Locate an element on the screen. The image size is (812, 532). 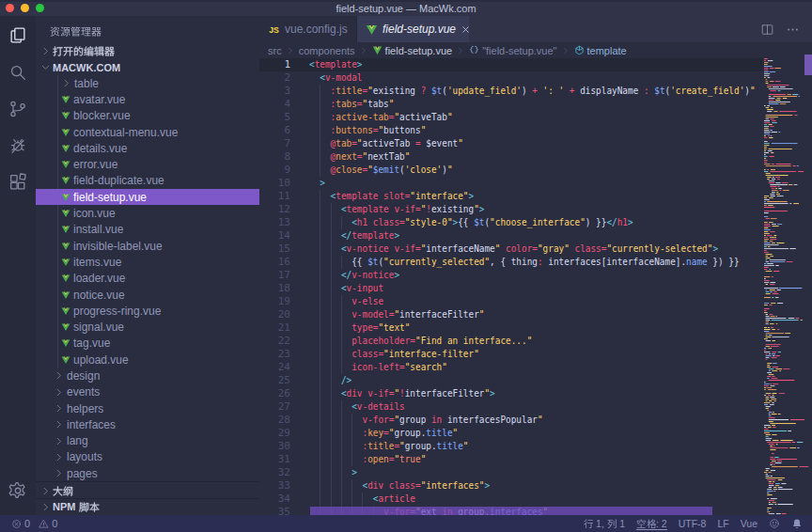
breadcrumbs: srccomponentsfield-setup.vue"field-setup… is located at coordinates (536, 51).